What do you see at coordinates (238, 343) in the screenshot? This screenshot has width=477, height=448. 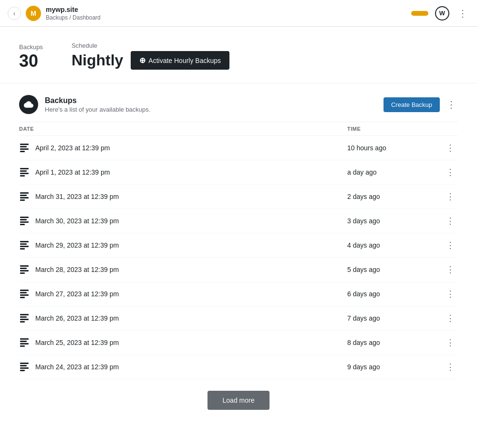 I see `backup-row: March 25, 2023 at 12:39 pm 8 days ago ⋮` at bounding box center [238, 343].